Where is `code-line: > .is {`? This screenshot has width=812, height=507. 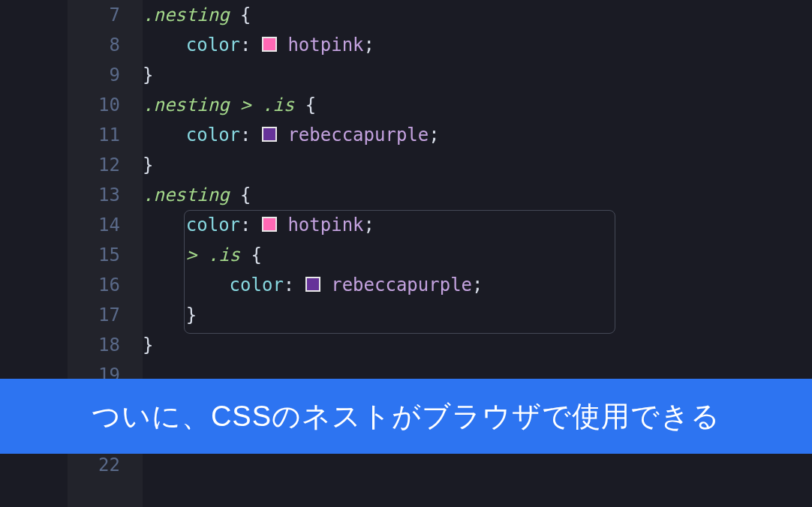 code-line: > .is { is located at coordinates (477, 255).